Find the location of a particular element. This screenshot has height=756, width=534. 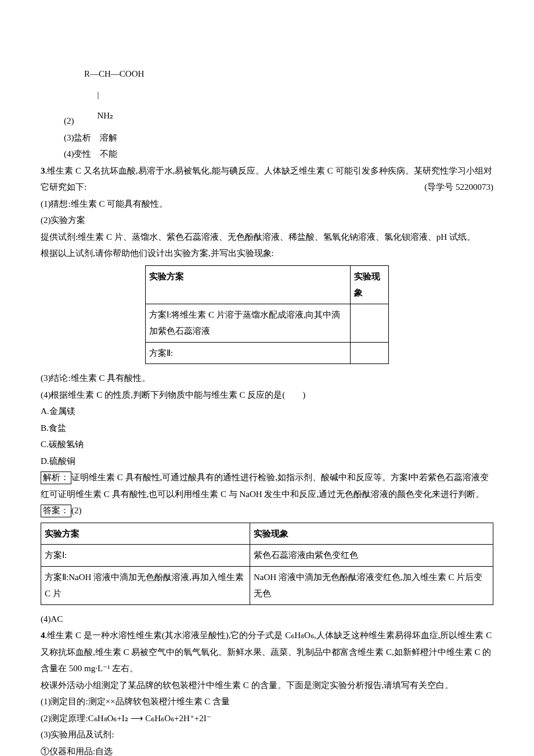

analysis-label: 解析： is located at coordinates (56, 478).